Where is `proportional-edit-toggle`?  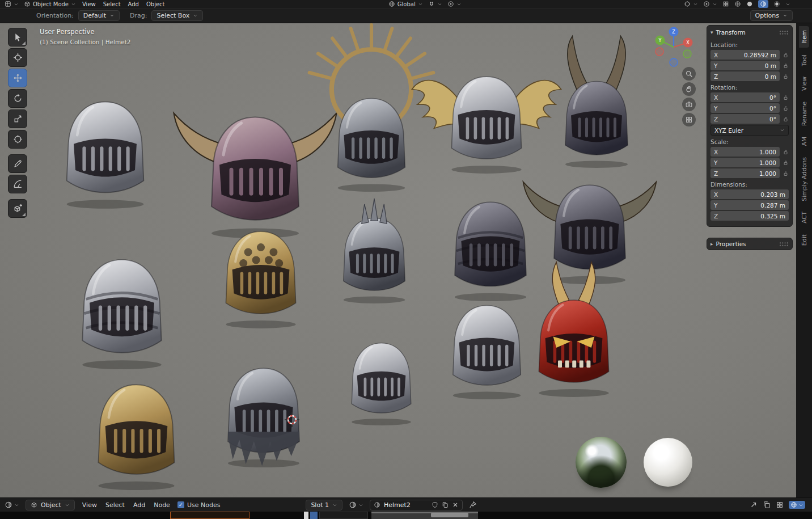
proportional-edit-toggle is located at coordinates (455, 4).